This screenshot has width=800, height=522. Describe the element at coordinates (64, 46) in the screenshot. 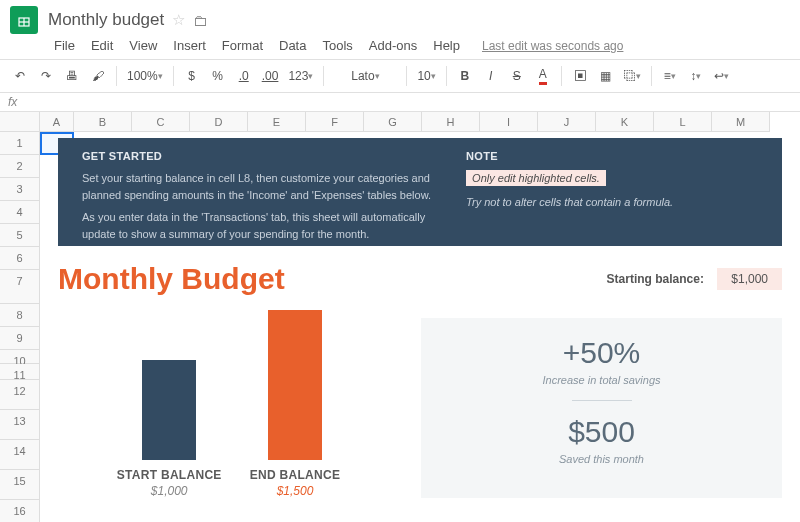

I see `menu-file: File` at that location.